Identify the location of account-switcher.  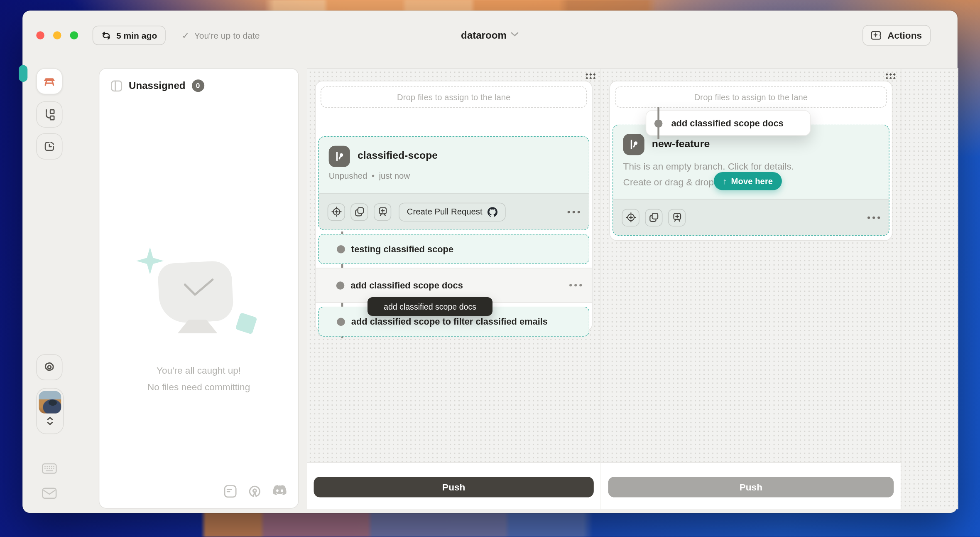
(50, 411).